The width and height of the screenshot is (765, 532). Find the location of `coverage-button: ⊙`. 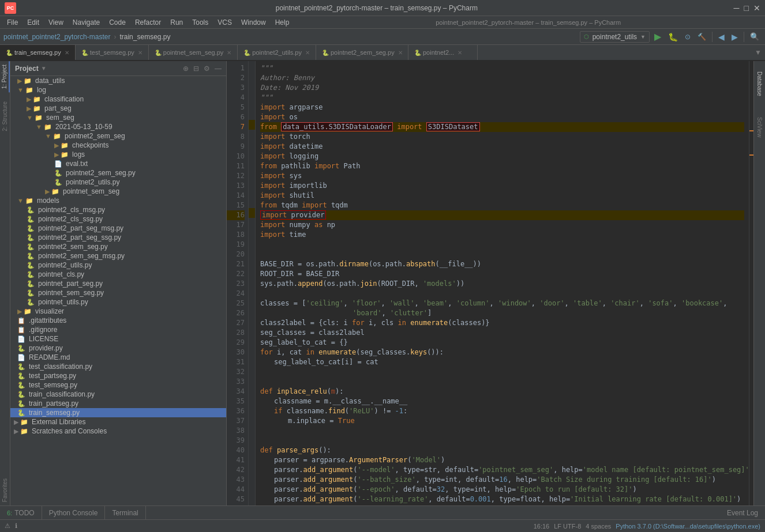

coverage-button: ⊙ is located at coordinates (688, 37).